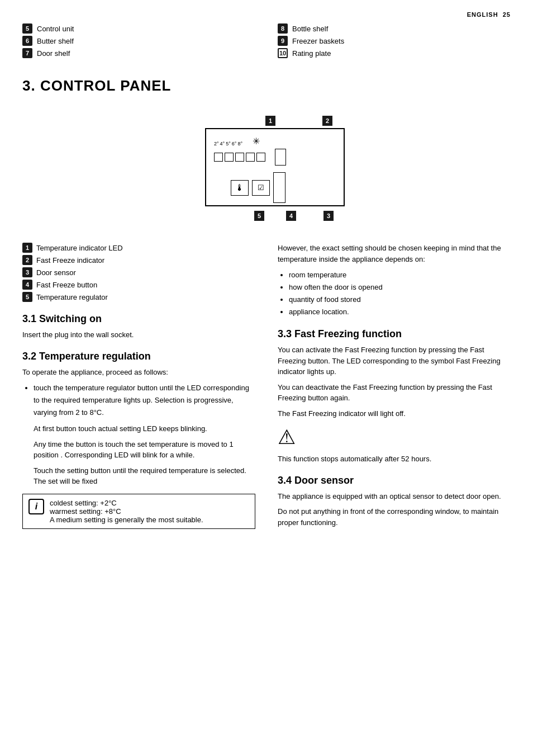 The height and width of the screenshot is (756, 533). Describe the element at coordinates (144, 400) in the screenshot. I see `section-32-bullet1: touch the temperature regulator button u…` at that location.